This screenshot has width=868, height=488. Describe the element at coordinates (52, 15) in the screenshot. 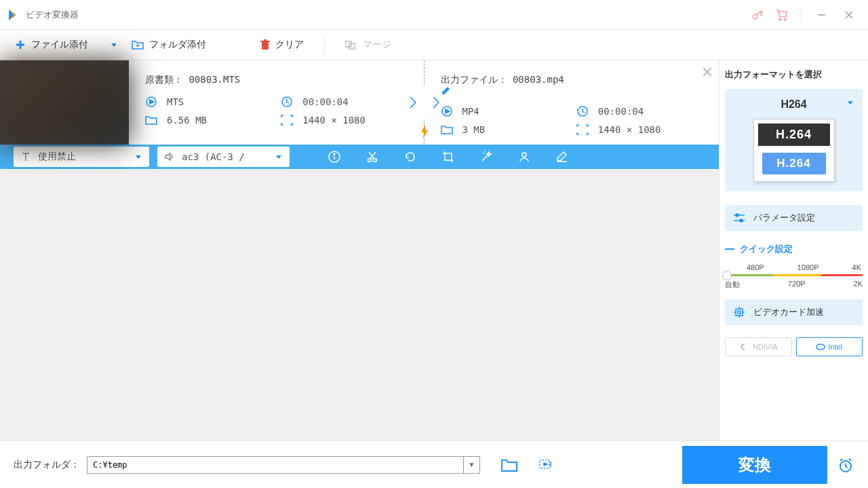

I see `app-title: ビデオ変換器` at that location.